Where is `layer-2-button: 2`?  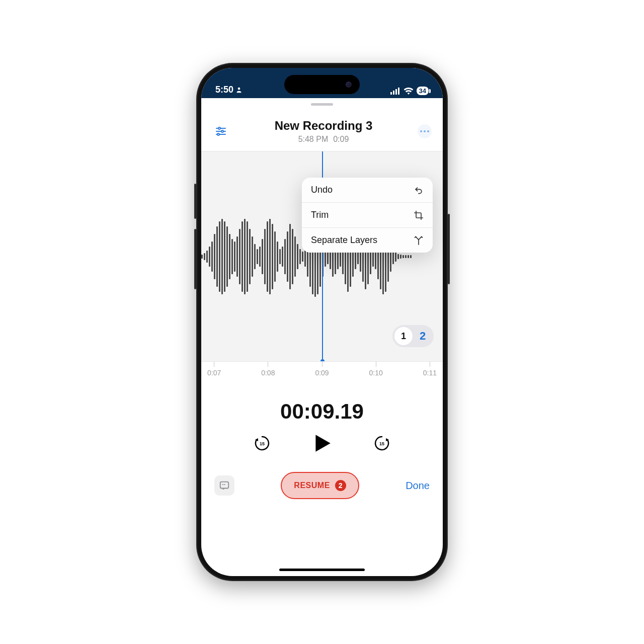 layer-2-button: 2 is located at coordinates (423, 336).